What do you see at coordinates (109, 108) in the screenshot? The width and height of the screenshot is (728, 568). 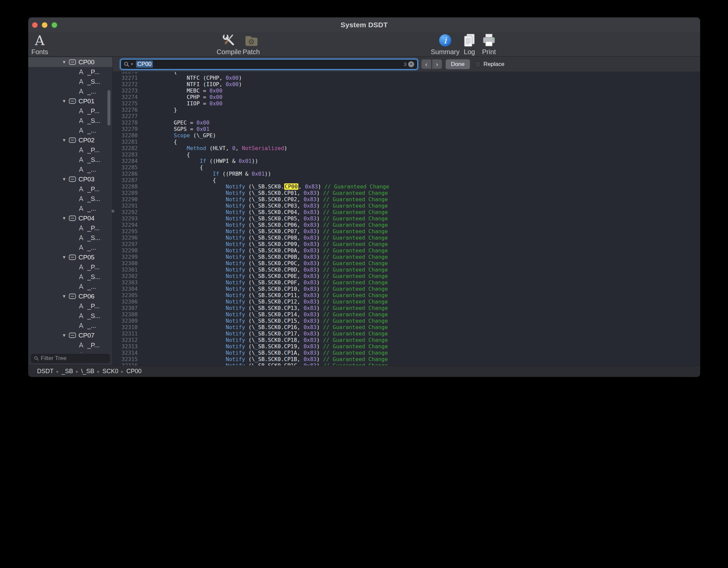 I see `sidebar-scrollbar-thumb` at bounding box center [109, 108].